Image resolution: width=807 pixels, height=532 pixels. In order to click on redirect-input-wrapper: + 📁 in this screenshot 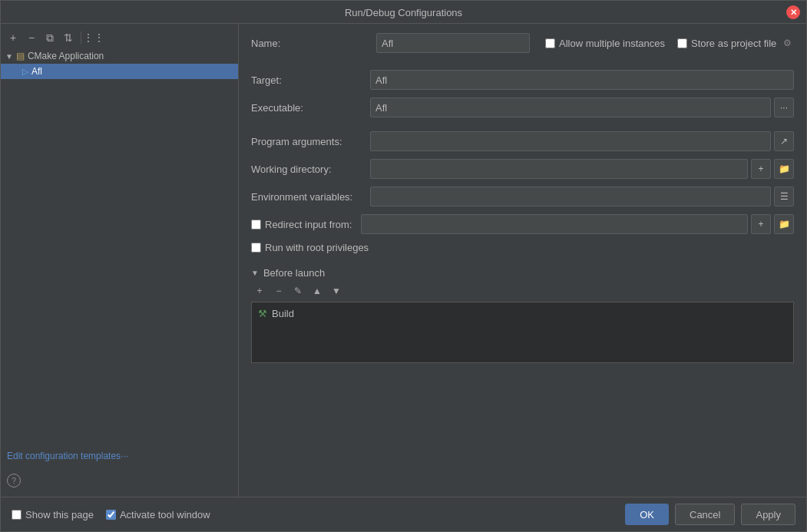, I will do `click(577, 224)`.